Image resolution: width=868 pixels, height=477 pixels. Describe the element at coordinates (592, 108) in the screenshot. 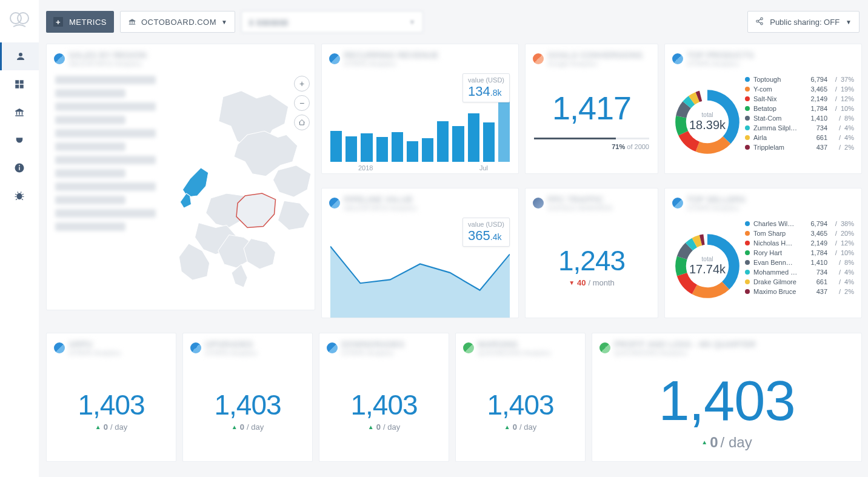

I see `goal-value: 1,417` at that location.